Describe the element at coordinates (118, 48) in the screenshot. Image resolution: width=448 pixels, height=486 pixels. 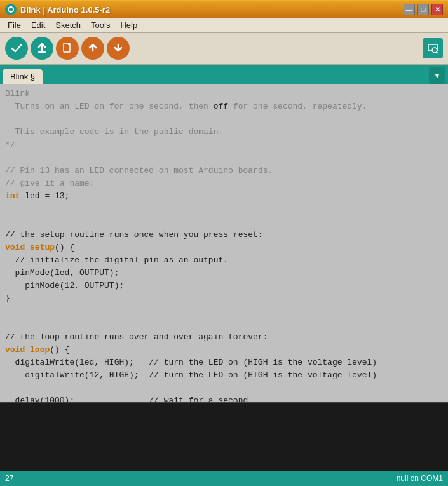
I see `save-button` at that location.